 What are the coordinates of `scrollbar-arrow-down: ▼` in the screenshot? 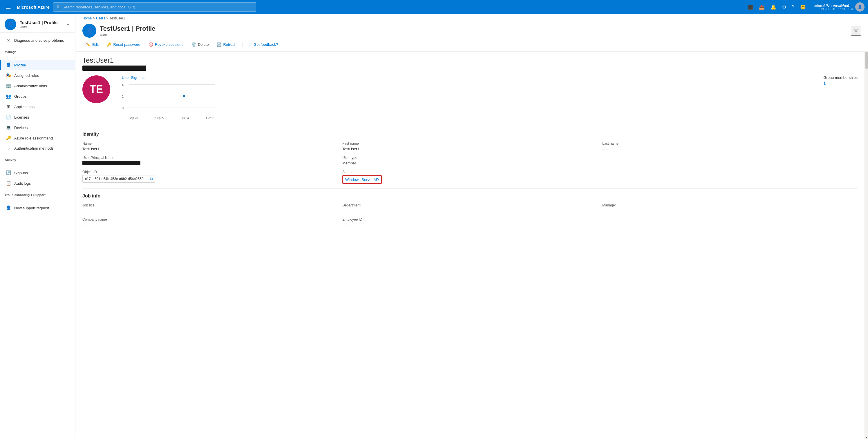 It's located at (867, 437).